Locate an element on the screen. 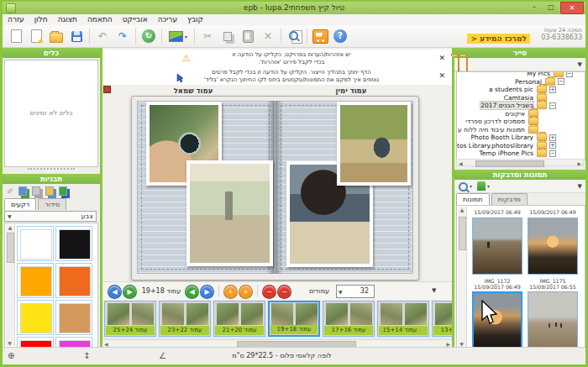  minimize-button: – is located at coordinates (534, 7).